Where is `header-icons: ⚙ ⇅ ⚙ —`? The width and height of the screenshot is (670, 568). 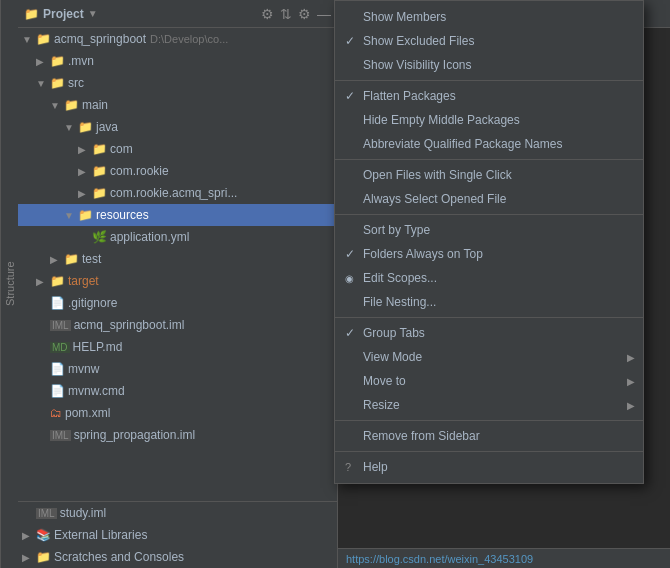 header-icons: ⚙ ⇅ ⚙ — is located at coordinates (296, 14).